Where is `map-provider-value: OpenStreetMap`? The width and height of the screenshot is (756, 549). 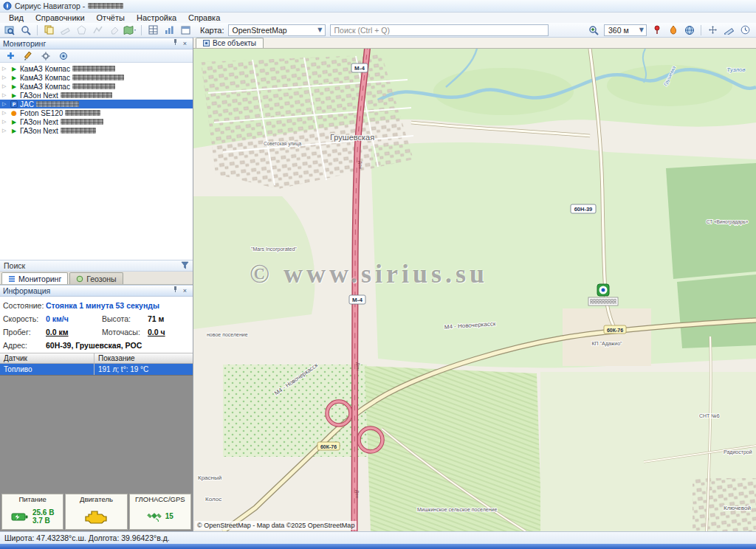 map-provider-value: OpenStreetMap is located at coordinates (260, 30).